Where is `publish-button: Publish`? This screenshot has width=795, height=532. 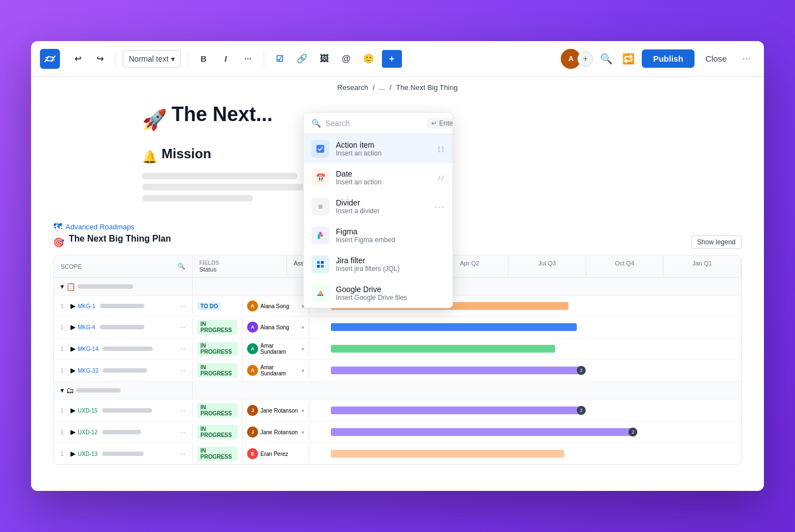
publish-button: Publish is located at coordinates (668, 59).